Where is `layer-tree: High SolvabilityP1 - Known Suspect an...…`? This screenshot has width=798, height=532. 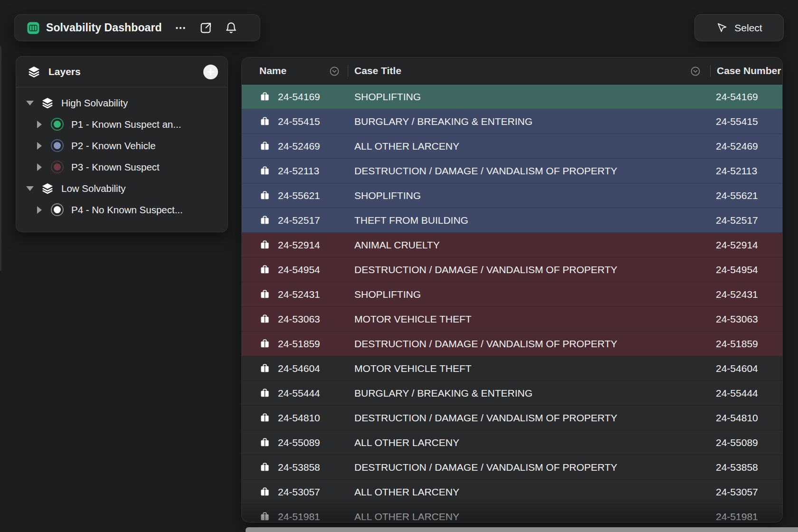 layer-tree: High SolvabilityP1 - Known Suspect an...… is located at coordinates (122, 157).